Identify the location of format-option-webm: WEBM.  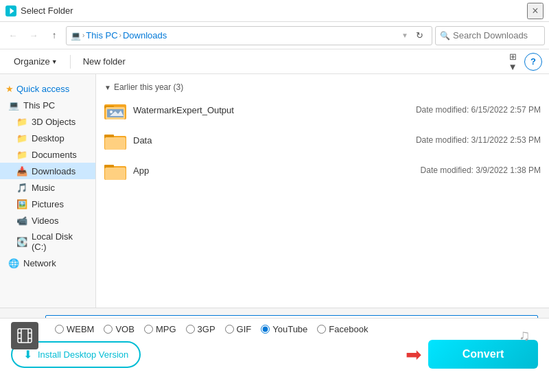
(74, 330).